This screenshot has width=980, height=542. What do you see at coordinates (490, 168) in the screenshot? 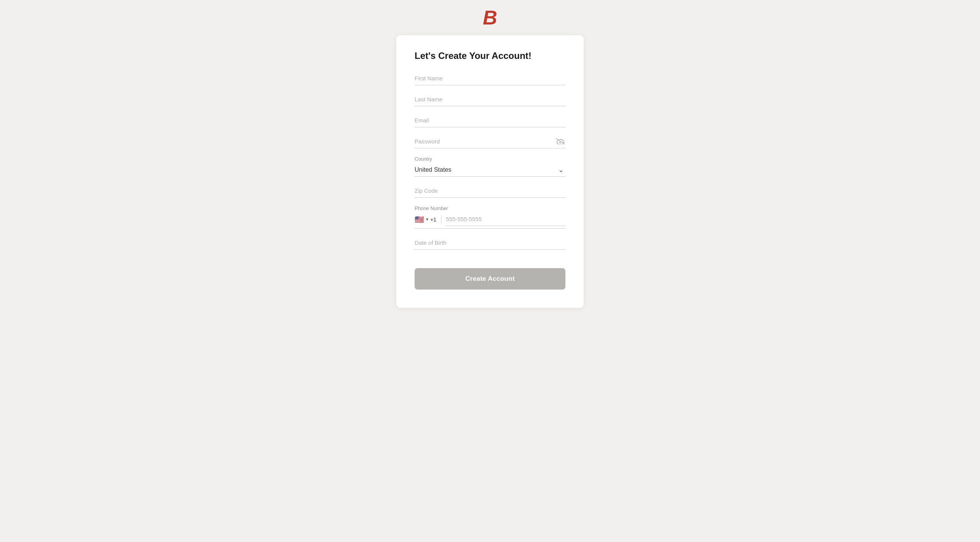
I see `country-select: United States Canada United Kingdom Aust…` at bounding box center [490, 168].